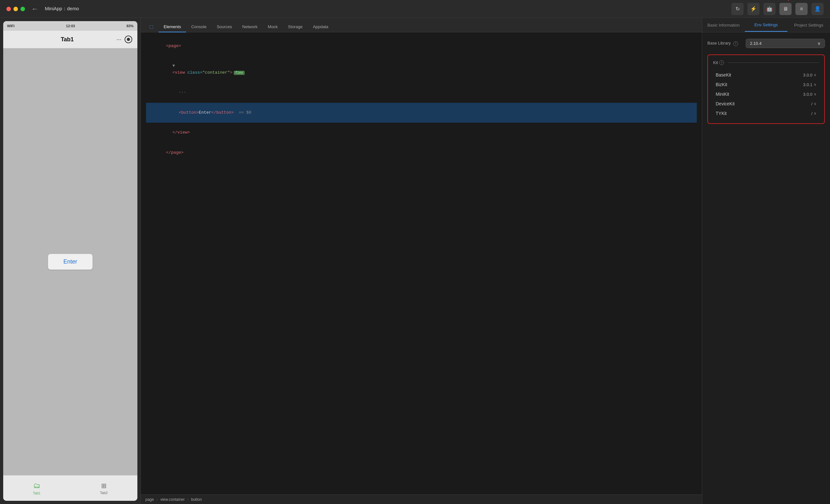  What do you see at coordinates (128, 39) in the screenshot?
I see `record-icon` at bounding box center [128, 39].